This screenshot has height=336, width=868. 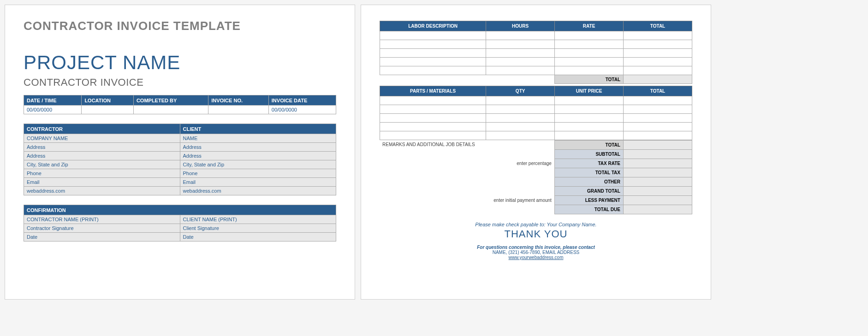 What do you see at coordinates (102, 165) in the screenshot?
I see `contractor-citystatezip: City, State and Zip` at bounding box center [102, 165].